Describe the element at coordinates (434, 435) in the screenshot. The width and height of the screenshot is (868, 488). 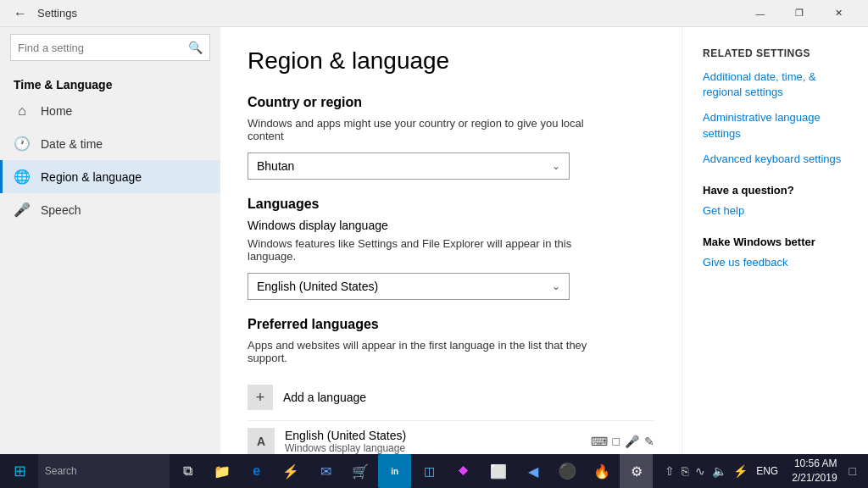
I see `lang-name-0: English (United States)` at that location.